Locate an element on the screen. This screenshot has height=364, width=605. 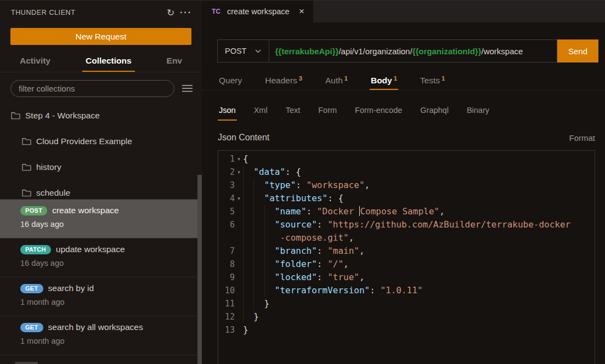
code-line: 13} is located at coordinates (406, 330).